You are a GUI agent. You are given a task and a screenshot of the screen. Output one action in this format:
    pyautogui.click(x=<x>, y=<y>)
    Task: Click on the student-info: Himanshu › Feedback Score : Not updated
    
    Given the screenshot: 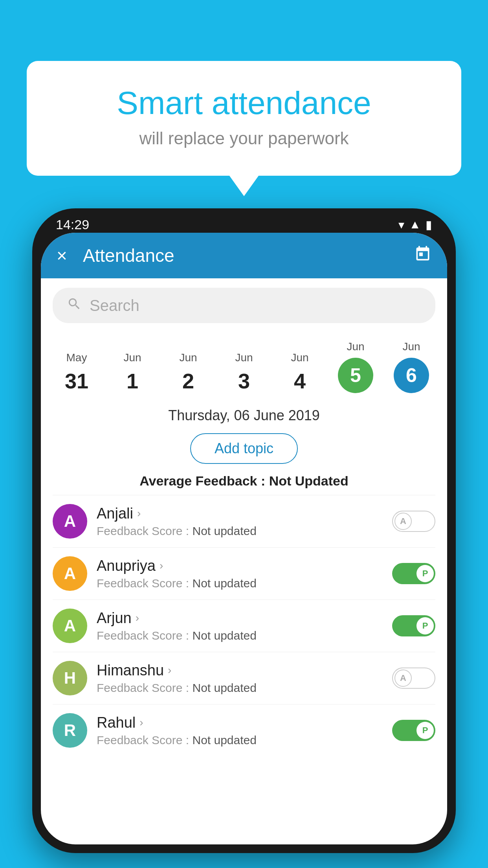 What is the action you would take?
    pyautogui.click(x=240, y=679)
    